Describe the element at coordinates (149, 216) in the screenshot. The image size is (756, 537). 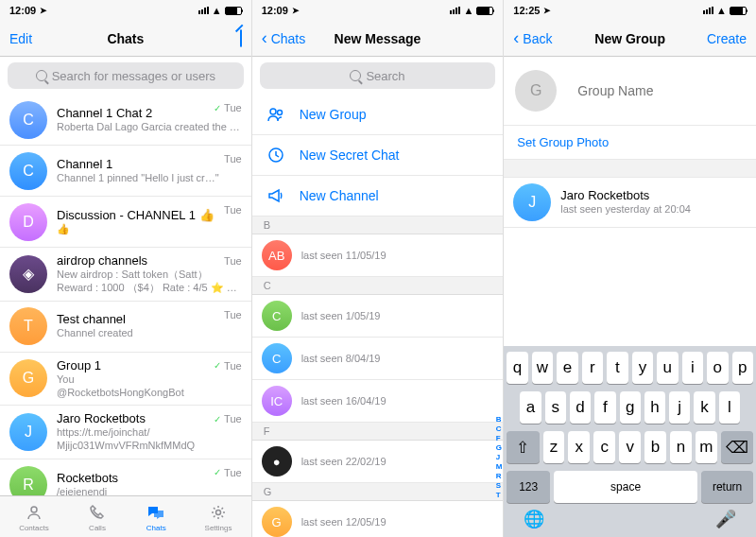
I see `chat-name: Discussion - CHANNEL 1 👍` at that location.